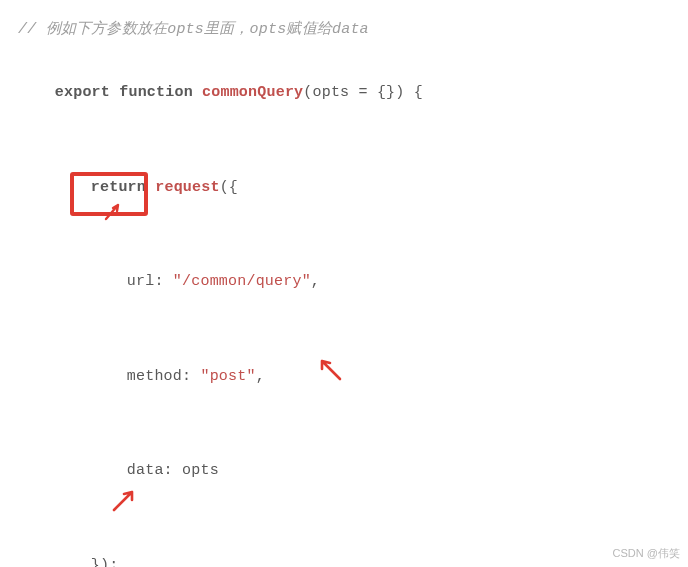  I want to click on prop-key: method:, so click(164, 376).